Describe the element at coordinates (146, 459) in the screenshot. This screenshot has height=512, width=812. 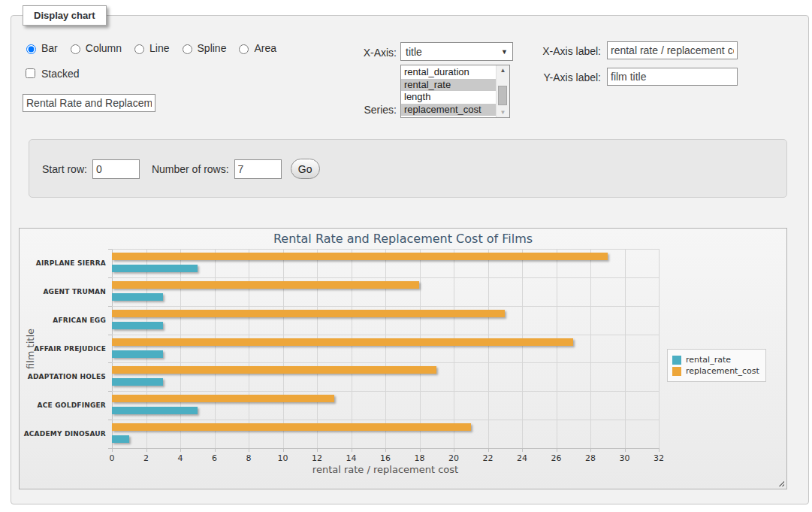
I see `x-tick-label: 2` at that location.